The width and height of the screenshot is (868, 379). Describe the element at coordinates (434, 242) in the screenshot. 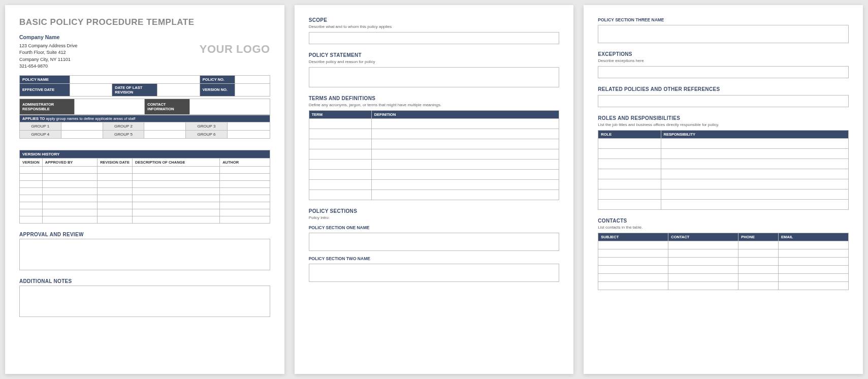

I see `policy-section-1-box` at that location.